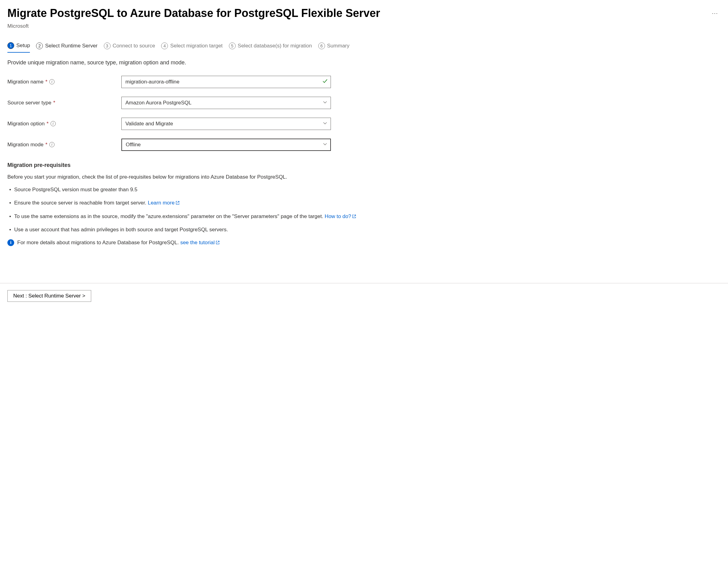 The width and height of the screenshot is (728, 587). Describe the element at coordinates (715, 14) in the screenshot. I see `more-actions-button: ⋯` at that location.